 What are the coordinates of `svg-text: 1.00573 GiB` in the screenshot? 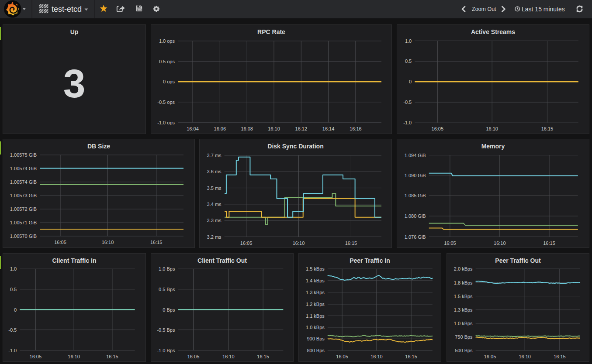 It's located at (24, 196).